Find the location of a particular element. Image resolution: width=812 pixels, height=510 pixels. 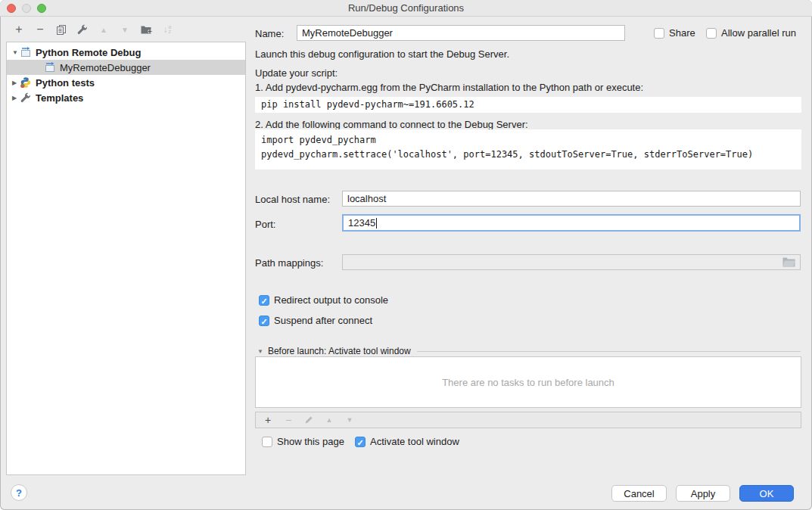

port-label: Port: is located at coordinates (265, 224).